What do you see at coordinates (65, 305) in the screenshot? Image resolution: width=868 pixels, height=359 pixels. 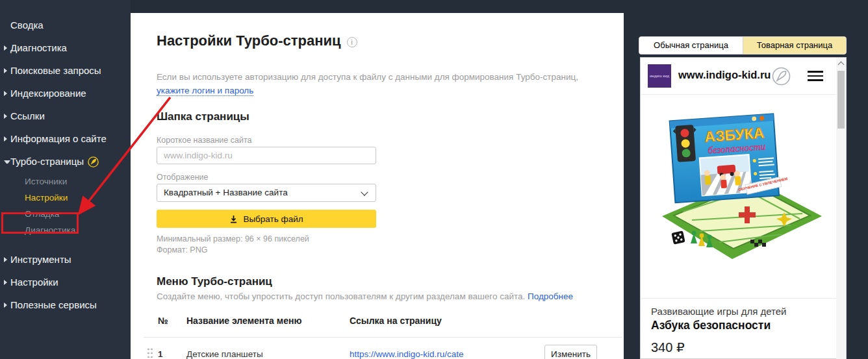 I see `sidebar-item-useful-services: Полезные сервисы` at bounding box center [65, 305].